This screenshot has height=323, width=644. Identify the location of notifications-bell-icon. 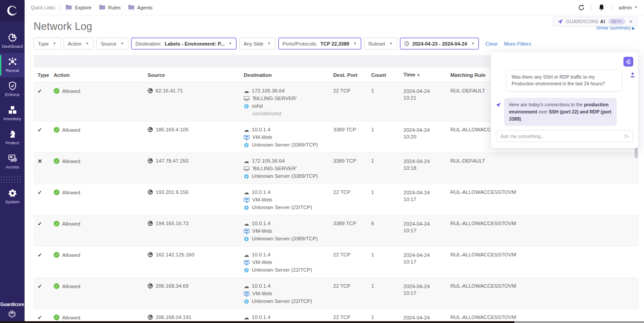
(602, 7).